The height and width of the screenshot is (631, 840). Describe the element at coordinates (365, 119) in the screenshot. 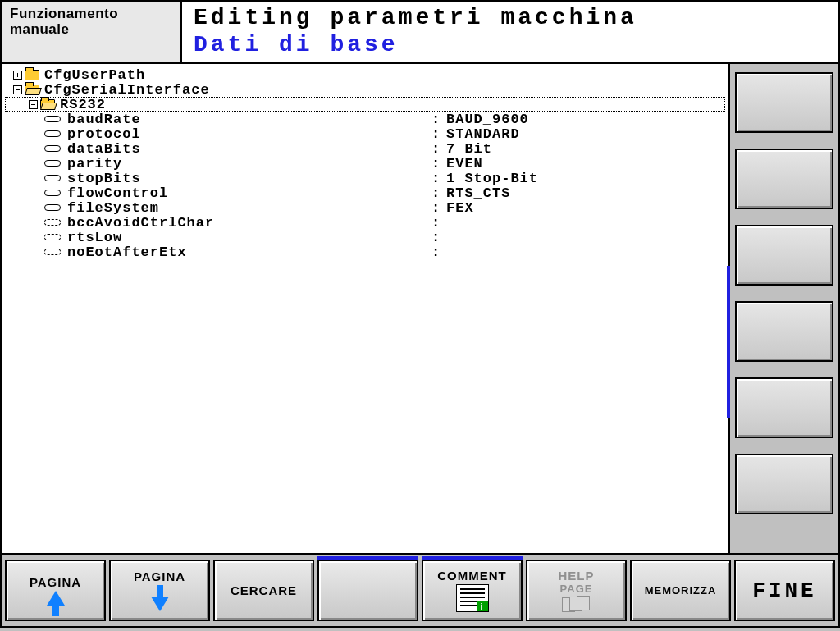

I see `param-row-baudRate: baudRate:BAUD_9600` at that location.